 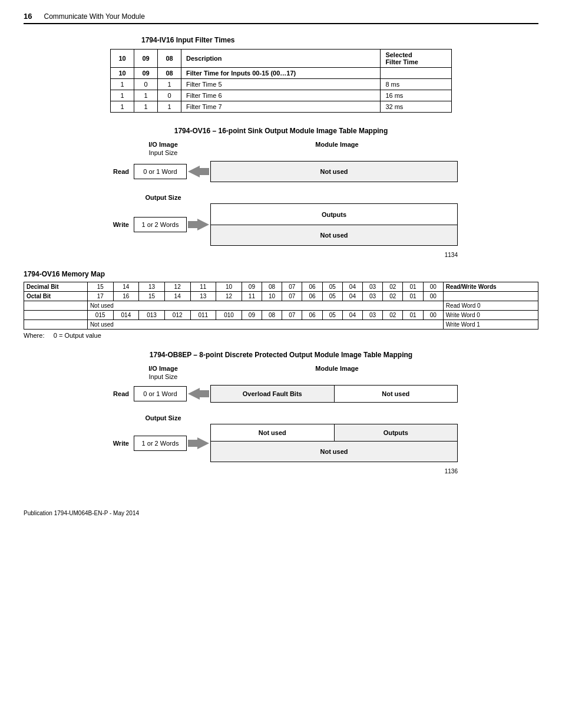 What do you see at coordinates (282, 107) in the screenshot?
I see `table-row: 1 1 1 Filter Time 7 32 ms` at bounding box center [282, 107].